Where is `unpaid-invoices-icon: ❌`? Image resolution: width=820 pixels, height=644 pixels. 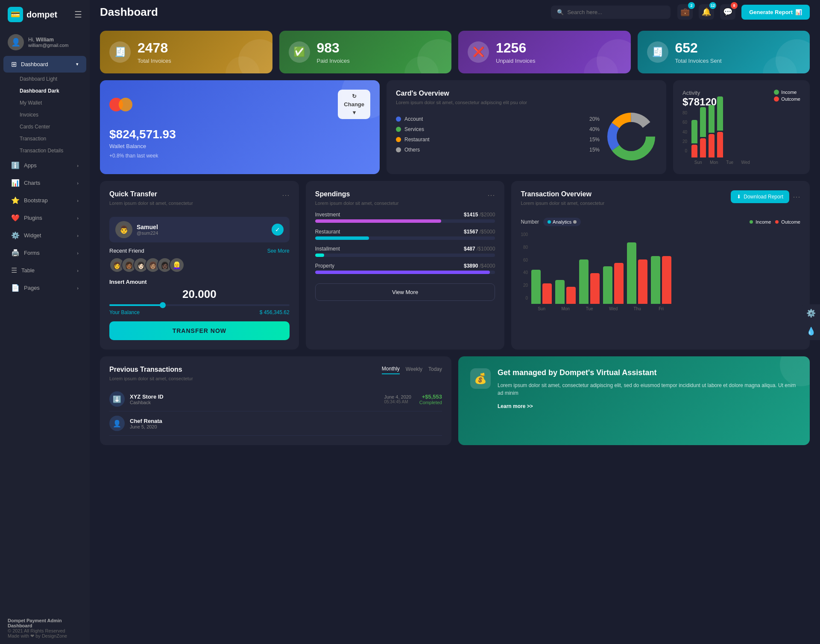
unpaid-invoices-icon: ❌ is located at coordinates (478, 52).